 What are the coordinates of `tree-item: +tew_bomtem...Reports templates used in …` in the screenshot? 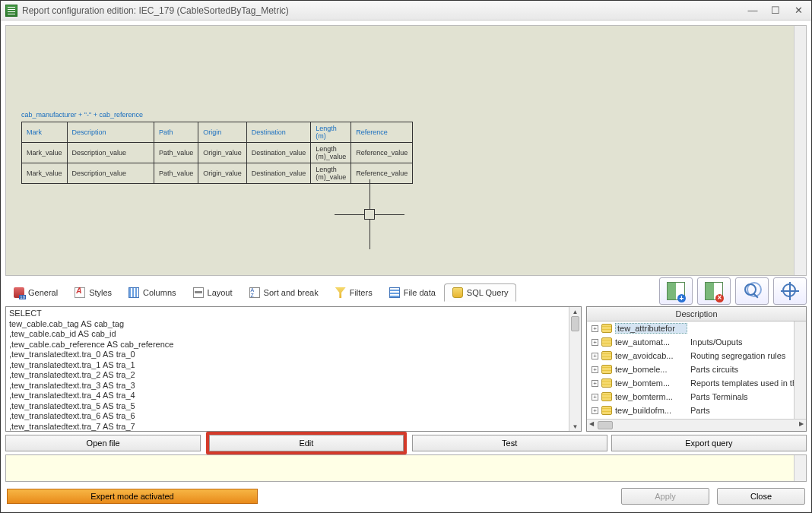 It's located at (696, 383).